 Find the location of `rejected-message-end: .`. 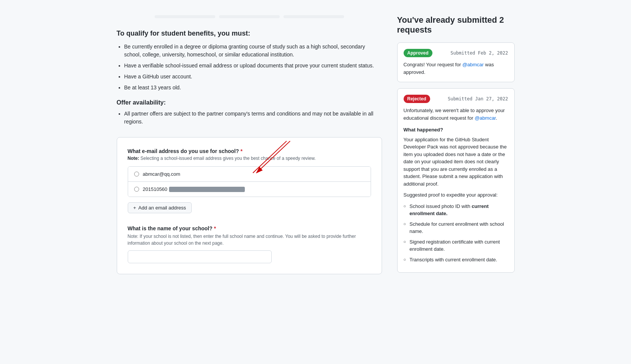

rejected-message-end: . is located at coordinates (496, 118).